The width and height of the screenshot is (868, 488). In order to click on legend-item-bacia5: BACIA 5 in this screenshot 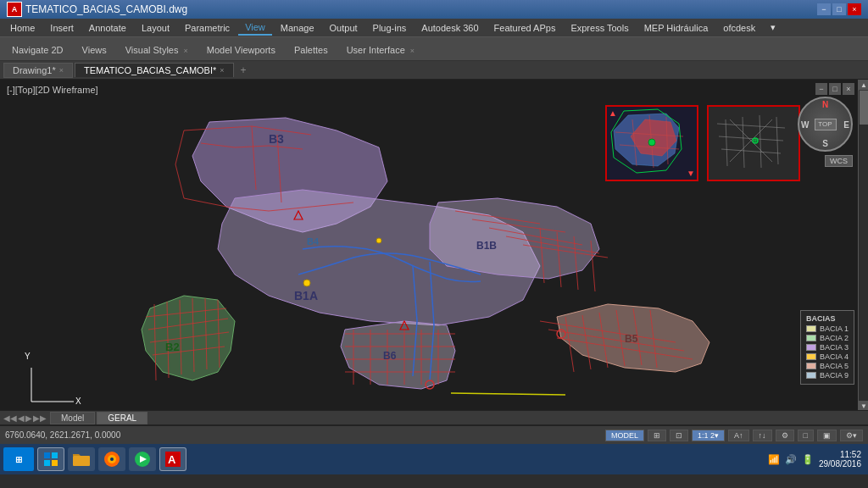, I will do `click(827, 366)`.